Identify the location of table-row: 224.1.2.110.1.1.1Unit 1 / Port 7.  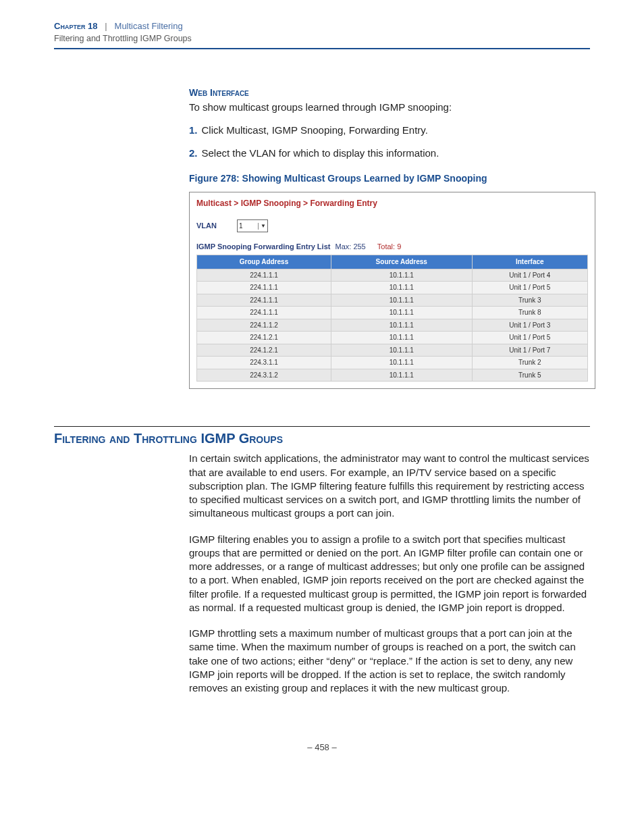
(393, 350).